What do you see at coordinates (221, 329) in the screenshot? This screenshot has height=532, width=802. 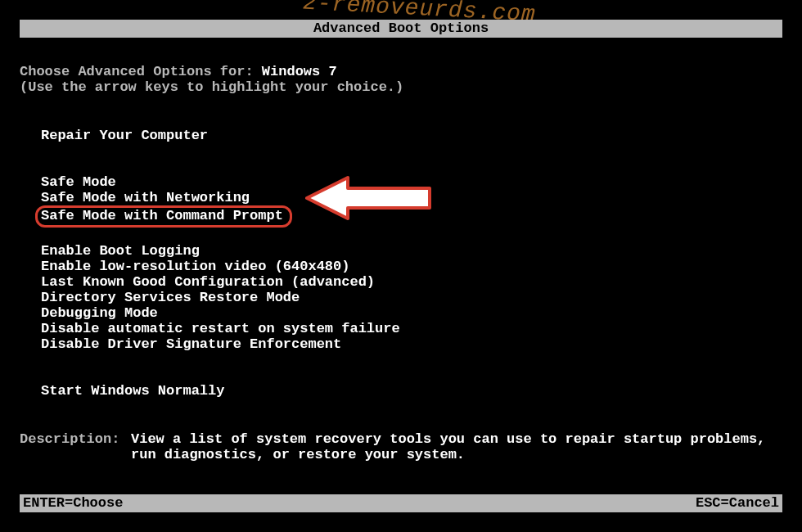 I see `menu-disable-restart: Disable automatic restart on system fail…` at bounding box center [221, 329].